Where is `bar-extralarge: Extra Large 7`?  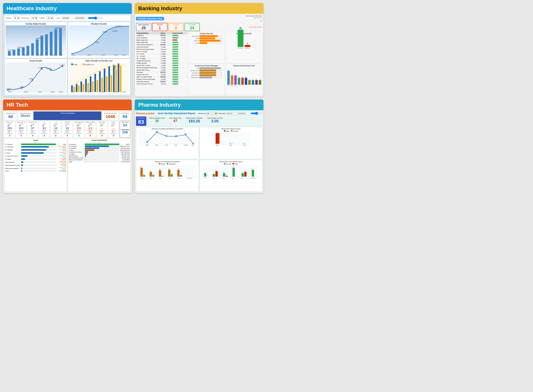 bar-extralarge: Extra Large 7 is located at coordinates (207, 36).